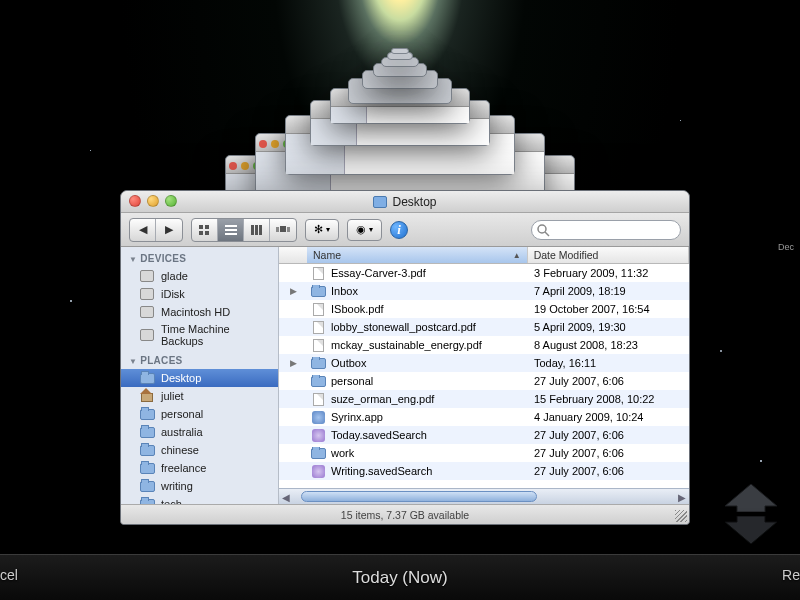 The width and height of the screenshot is (800, 600). What do you see at coordinates (484, 381) in the screenshot?
I see `file-row: personal27 July 2007, 6:06` at bounding box center [484, 381].